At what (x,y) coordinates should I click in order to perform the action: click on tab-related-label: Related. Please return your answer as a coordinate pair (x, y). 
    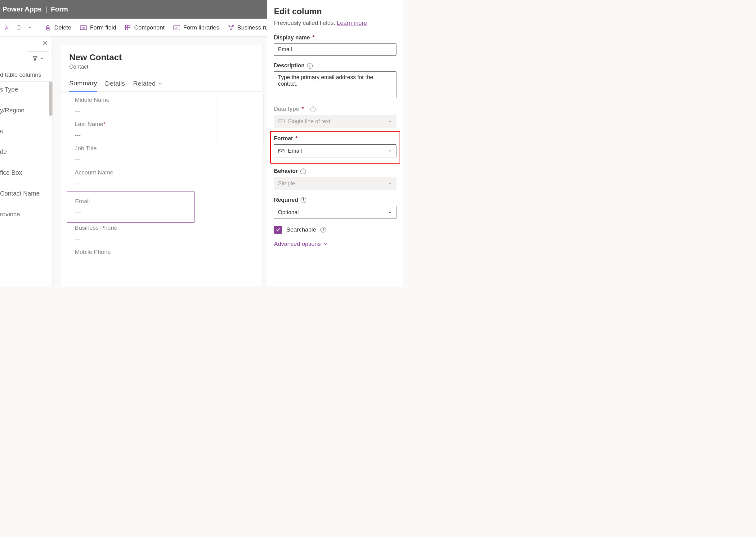
    Looking at the image, I should click on (144, 83).